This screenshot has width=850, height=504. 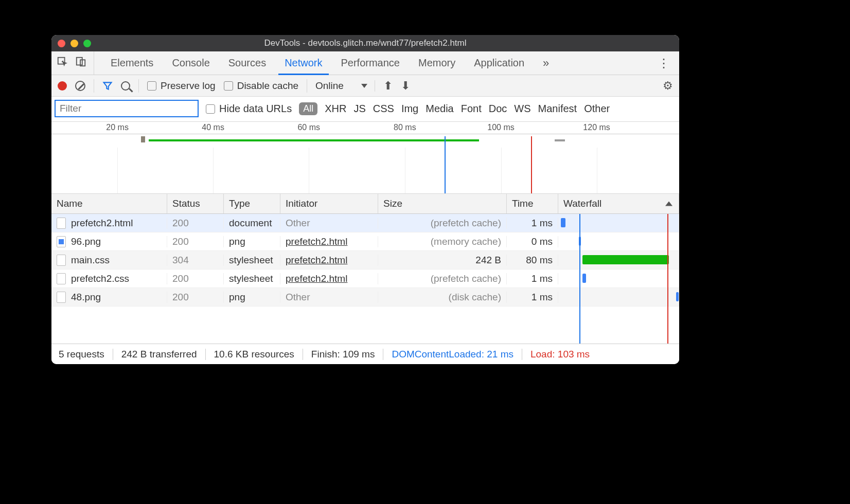 What do you see at coordinates (252, 279) in the screenshot?
I see `request-type: stylesheet` at bounding box center [252, 279].